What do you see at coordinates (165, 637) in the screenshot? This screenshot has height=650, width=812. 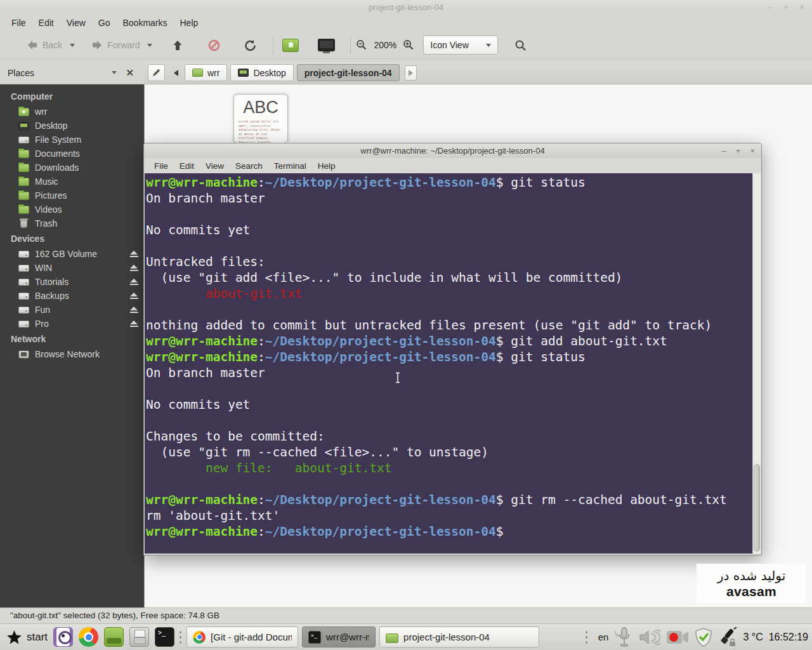 I see `terminal-app-icon` at bounding box center [165, 637].